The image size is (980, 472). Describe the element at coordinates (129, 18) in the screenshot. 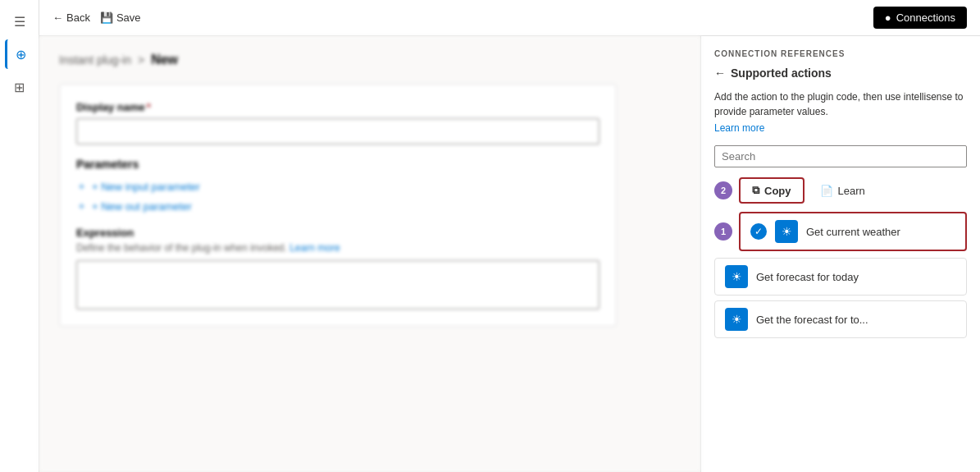

I see `save-label: Save` at that location.